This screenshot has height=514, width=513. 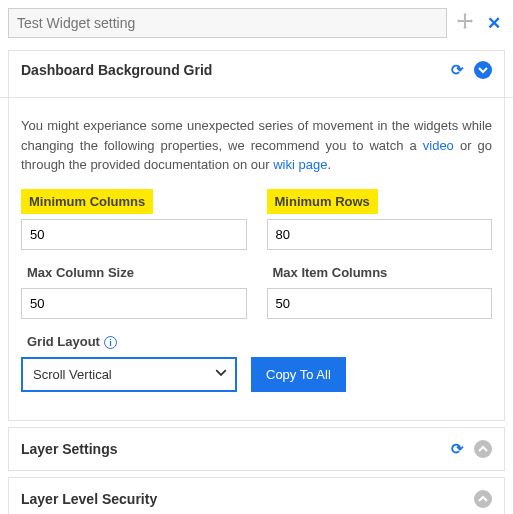 What do you see at coordinates (300, 164) in the screenshot?
I see `wiki-link: wiki page` at bounding box center [300, 164].